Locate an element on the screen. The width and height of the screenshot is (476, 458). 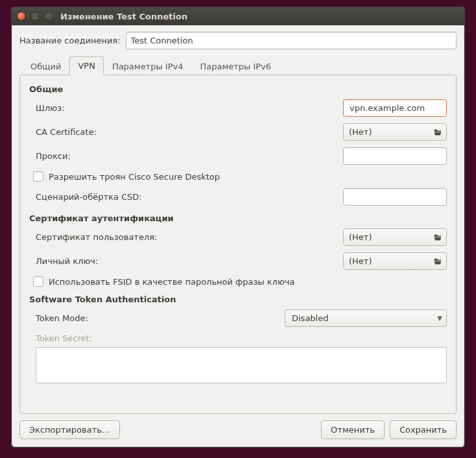
cancel-button: Отменить is located at coordinates (353, 429).